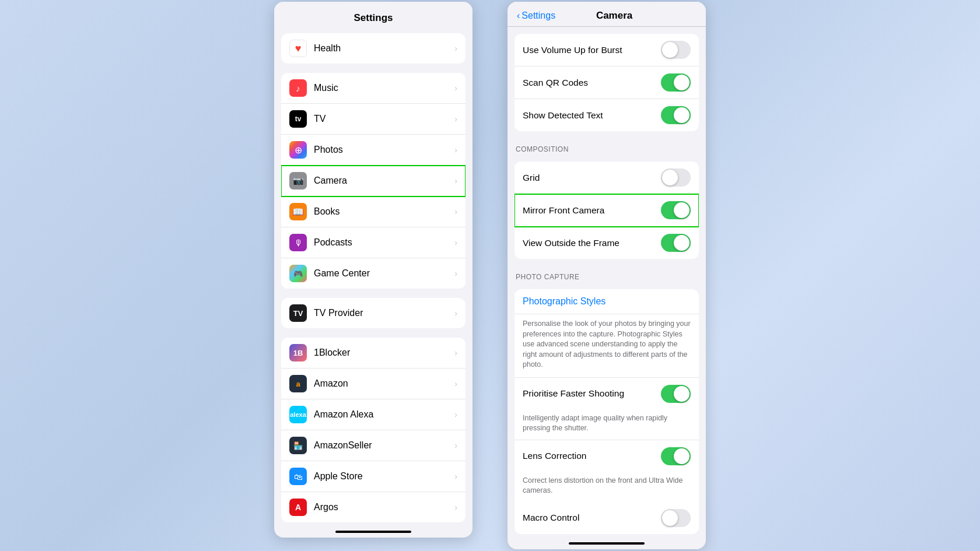 The height and width of the screenshot is (551, 980). Describe the element at coordinates (607, 456) in the screenshot. I see `camera-row-lens-correction: Lens Correction` at that location.